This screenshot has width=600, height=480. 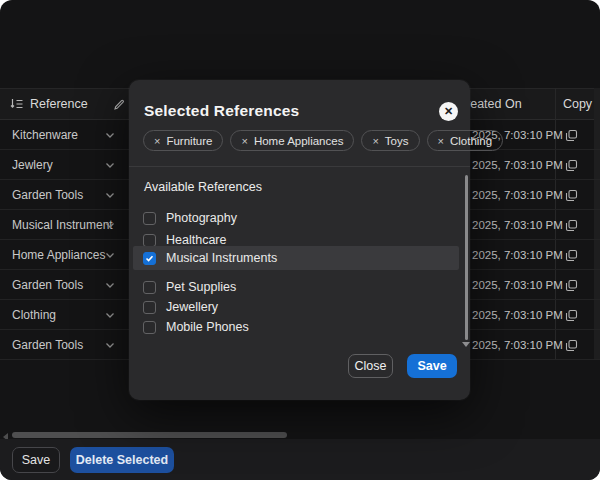 I want to click on option-label: Healthcare, so click(x=196, y=240).